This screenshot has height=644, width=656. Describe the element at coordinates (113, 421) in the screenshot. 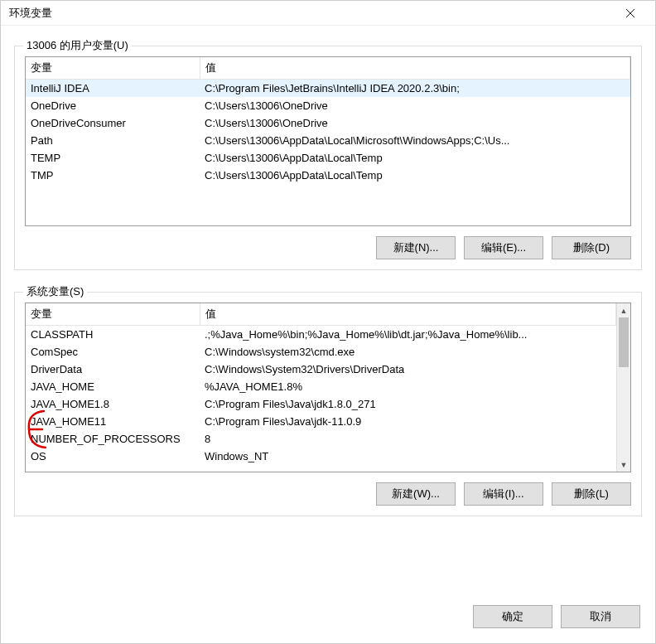

I see `cell-variable: JAVA_HOME11` at that location.